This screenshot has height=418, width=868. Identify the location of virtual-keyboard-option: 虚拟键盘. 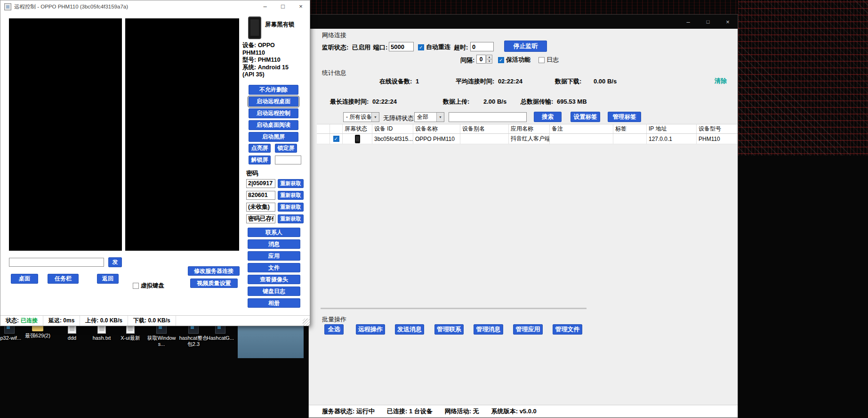
(149, 286).